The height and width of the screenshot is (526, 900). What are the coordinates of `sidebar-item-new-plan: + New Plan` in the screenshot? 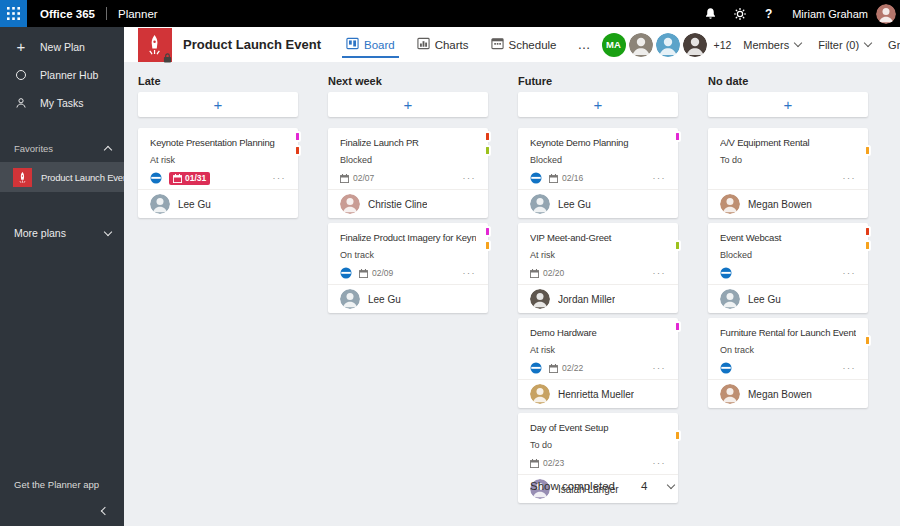 It's located at (62, 47).